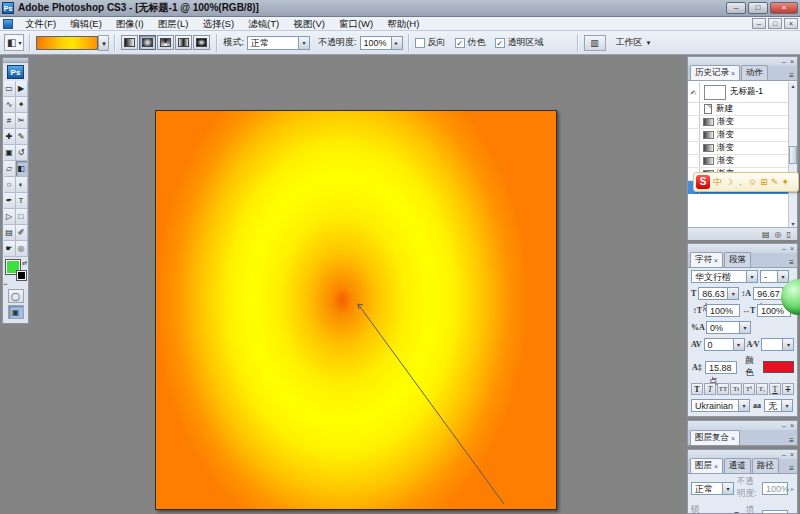 The width and height of the screenshot is (800, 514). What do you see at coordinates (22, 276) in the screenshot?
I see `background-color-swatch` at bounding box center [22, 276].